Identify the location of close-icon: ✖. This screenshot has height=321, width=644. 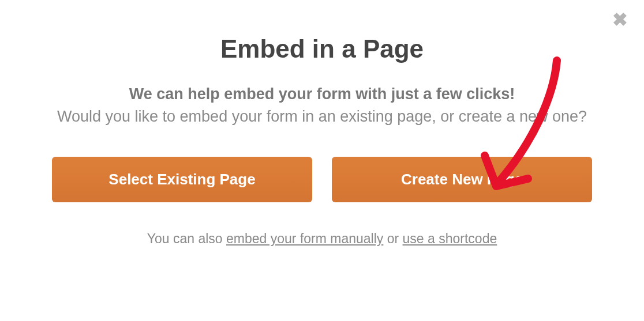
(620, 20).